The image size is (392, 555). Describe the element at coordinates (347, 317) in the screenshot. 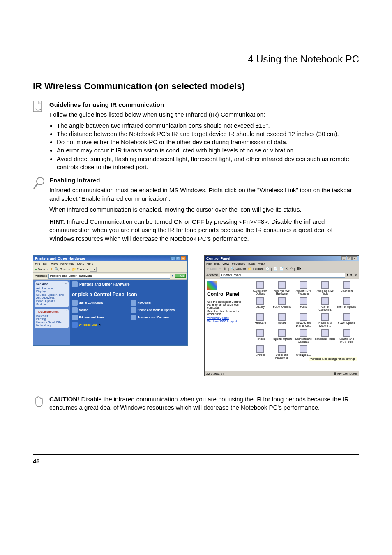

I see `power-options-icon` at that location.